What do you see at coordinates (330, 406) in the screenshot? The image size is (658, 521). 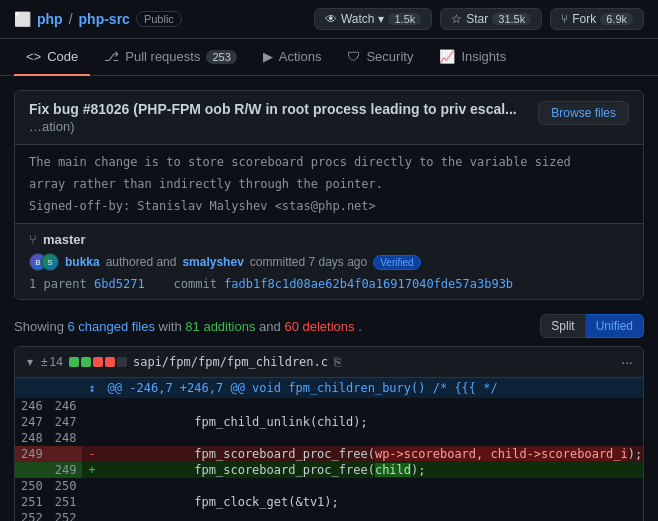 I see `diff-line-context-246: 246 246` at bounding box center [330, 406].